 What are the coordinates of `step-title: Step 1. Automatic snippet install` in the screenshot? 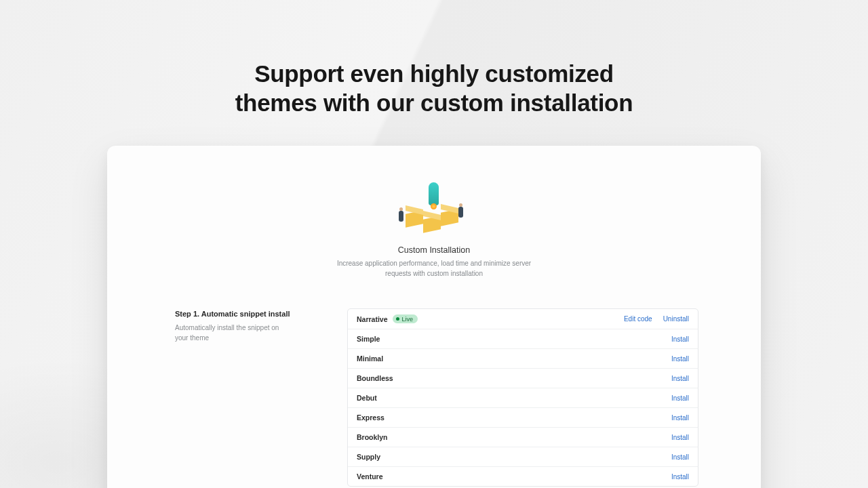 It's located at (243, 314).